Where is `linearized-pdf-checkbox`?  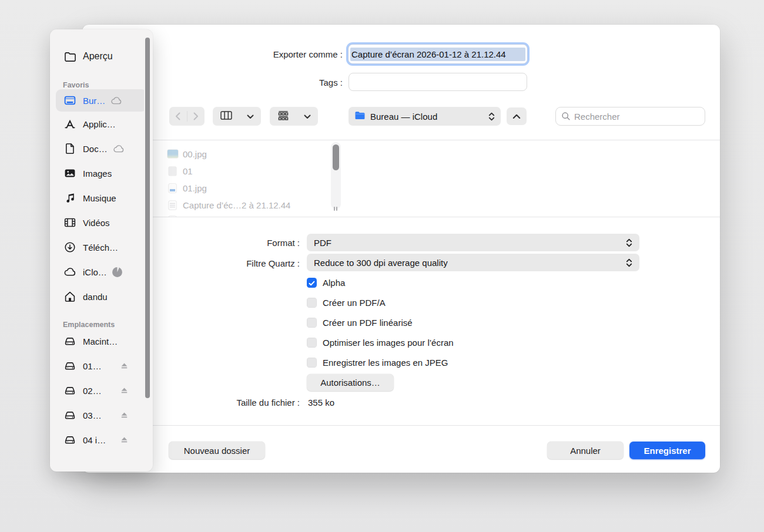 linearized-pdf-checkbox is located at coordinates (311, 323).